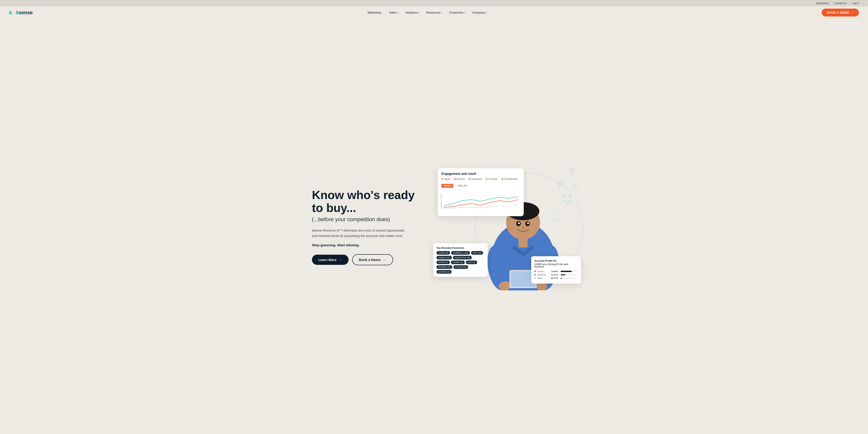  Describe the element at coordinates (535, 274) in the screenshot. I see `moderate-dot` at that location.